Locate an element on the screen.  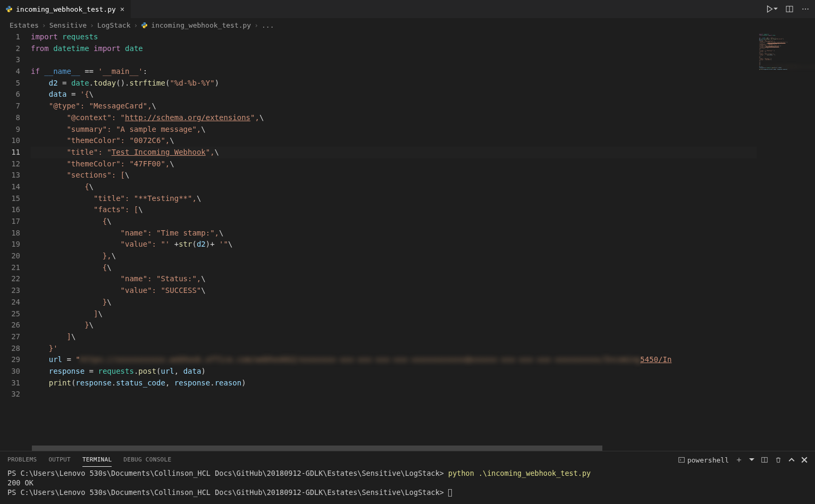
panel-tab-output: OUTPUT is located at coordinates (60, 460).